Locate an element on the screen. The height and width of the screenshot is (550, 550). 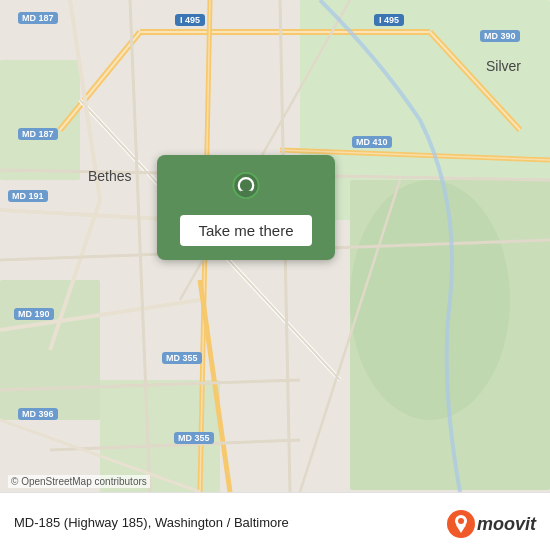
interstate-495-right: I 495 is located at coordinates (389, 20).